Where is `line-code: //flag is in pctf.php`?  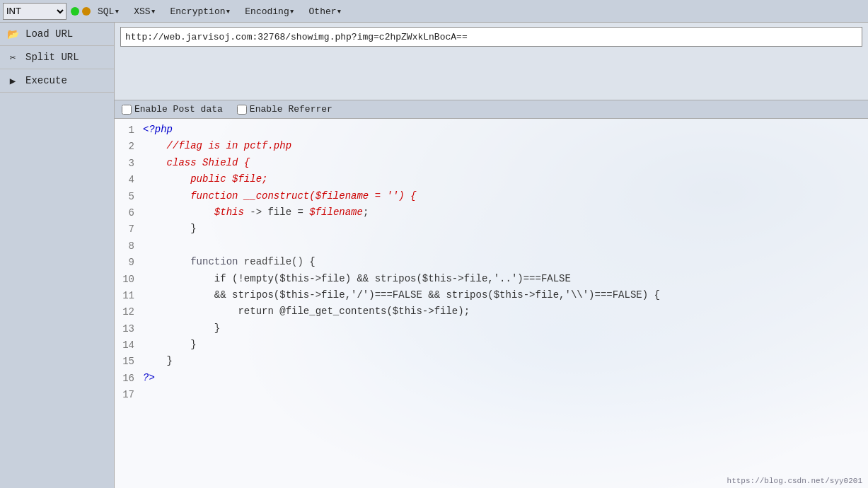
line-code: //flag is in pctf.php is located at coordinates (505, 146).